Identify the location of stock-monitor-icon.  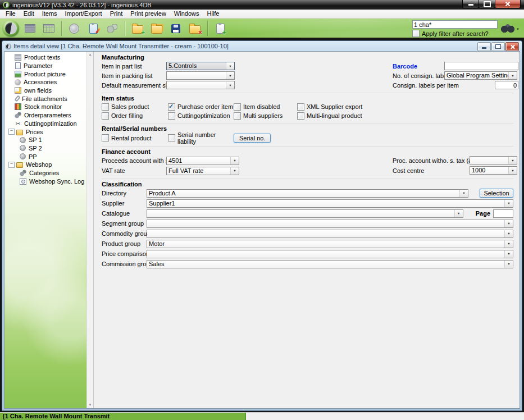
(18, 107).